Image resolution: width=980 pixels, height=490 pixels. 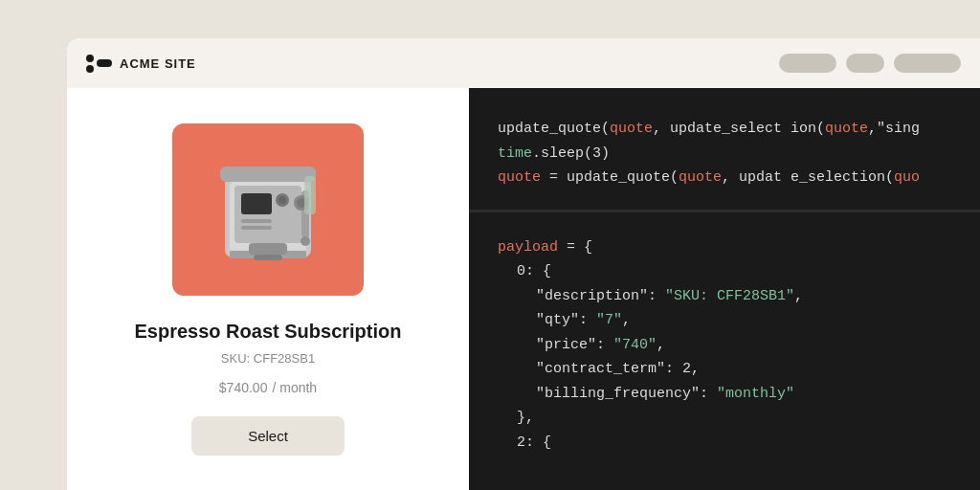 I want to click on code-payload-var: payload, so click(x=528, y=247).